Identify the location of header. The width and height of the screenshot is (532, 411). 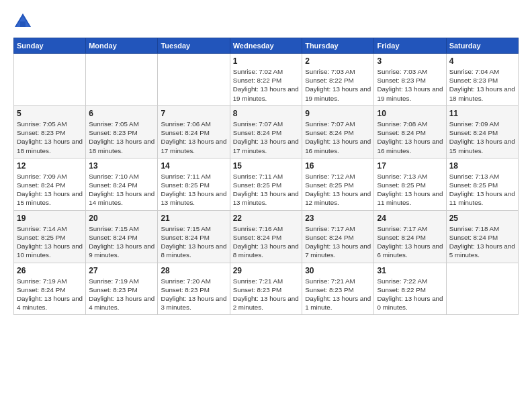
(266, 21).